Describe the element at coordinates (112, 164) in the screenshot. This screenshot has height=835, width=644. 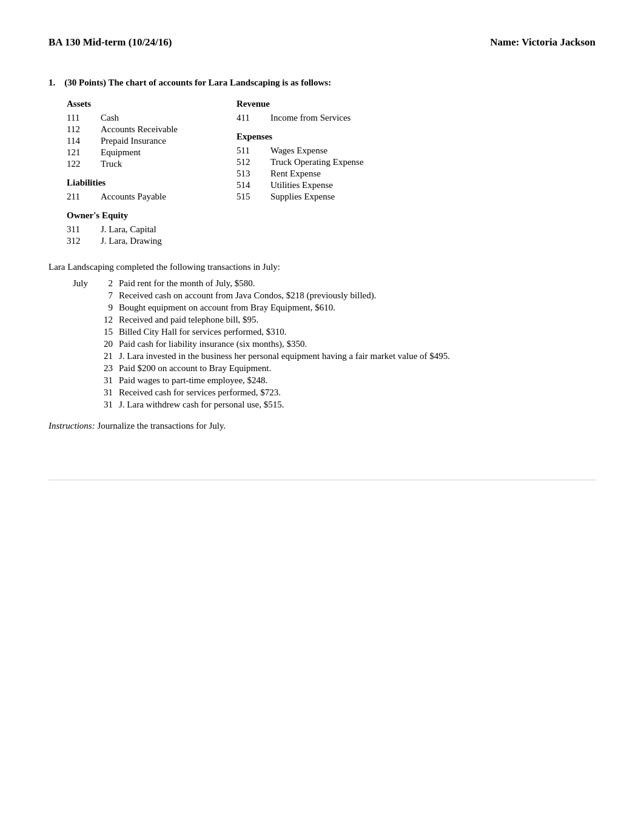
I see `account-name: Truck` at that location.